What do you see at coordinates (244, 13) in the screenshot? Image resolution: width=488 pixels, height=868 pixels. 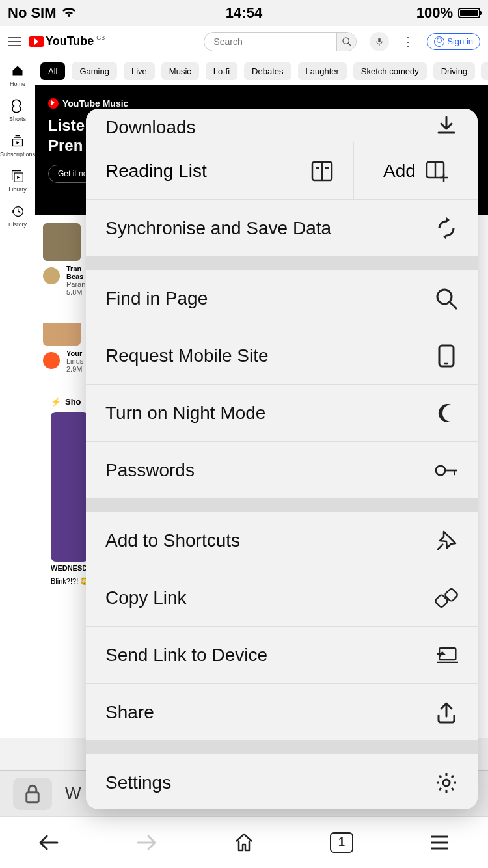 I see `status-bar: No SIM 14:54 100%` at bounding box center [244, 13].